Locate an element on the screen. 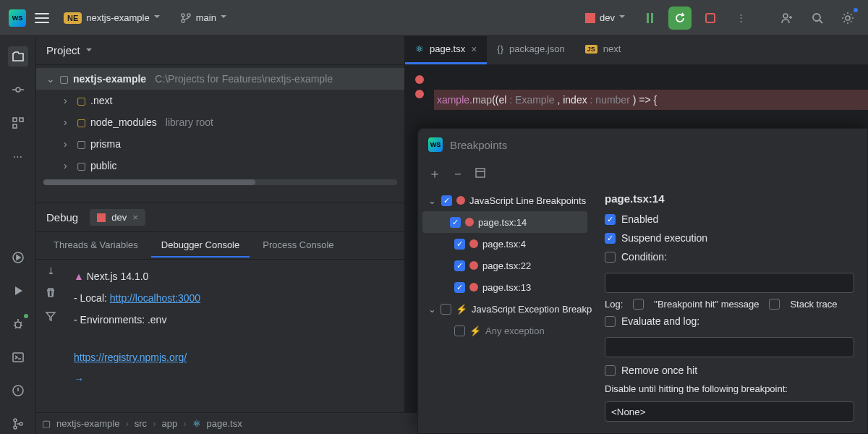  commit-tool-button is located at coordinates (18, 90).